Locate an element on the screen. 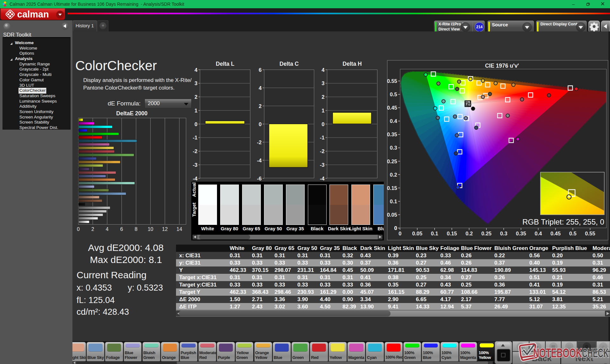 The image size is (610, 364). svg-text: RGB Triplet: 255, 255, 0 is located at coordinates (563, 222).